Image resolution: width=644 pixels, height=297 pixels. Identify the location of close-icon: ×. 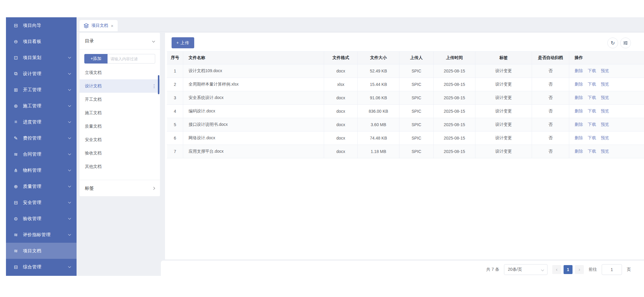
(112, 26).